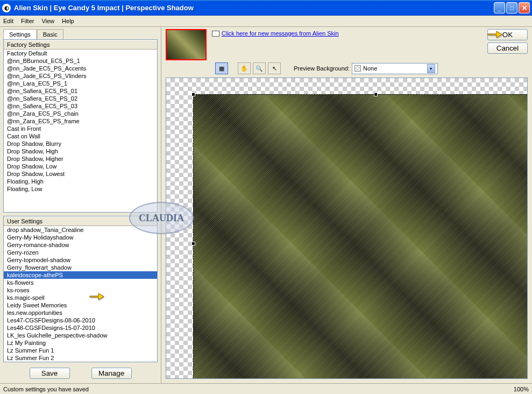 This screenshot has width=532, height=394. What do you see at coordinates (81, 45) in the screenshot?
I see `factory-settings-header: Factory Settings` at bounding box center [81, 45].